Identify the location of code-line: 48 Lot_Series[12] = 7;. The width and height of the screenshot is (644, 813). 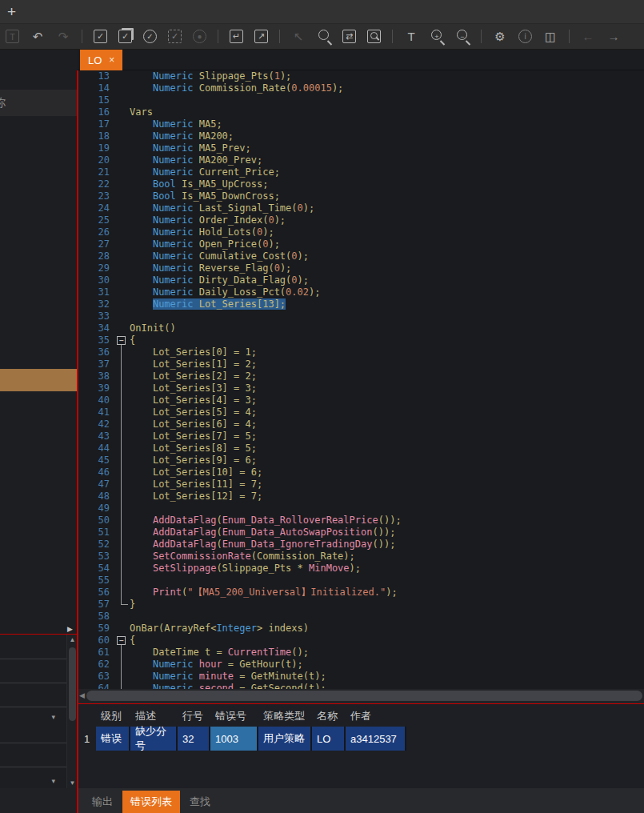
(361, 496).